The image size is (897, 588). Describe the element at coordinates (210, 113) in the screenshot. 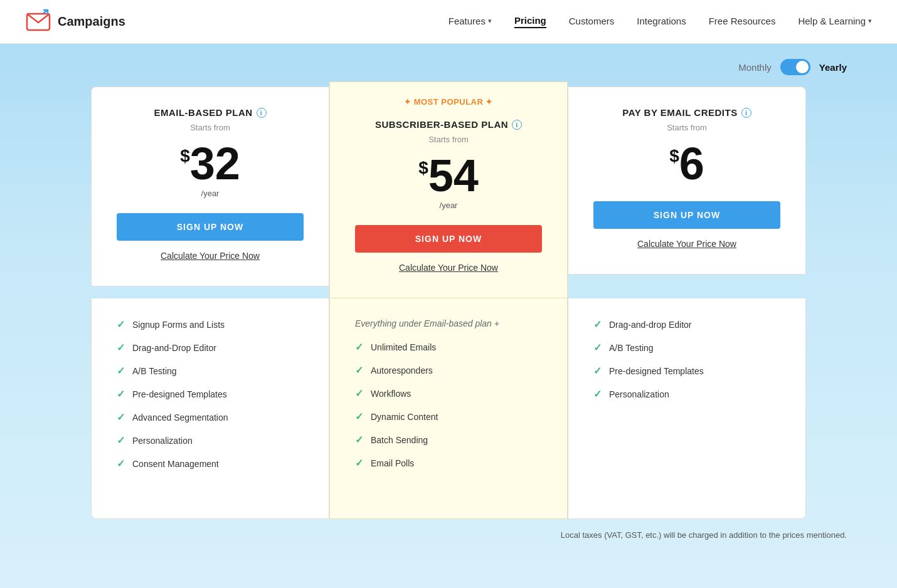

I see `email-based-plan-name: EMAIL-BASED PLAN i` at that location.